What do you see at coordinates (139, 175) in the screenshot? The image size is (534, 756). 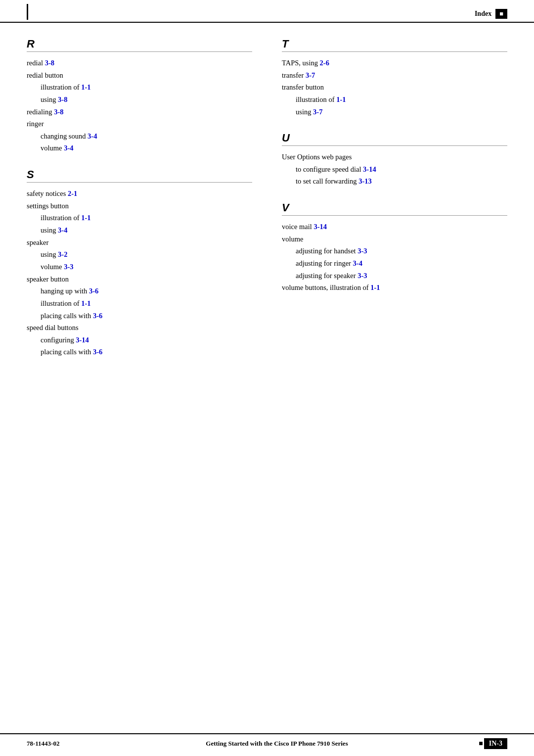 I see `section-S-header: S` at bounding box center [139, 175].